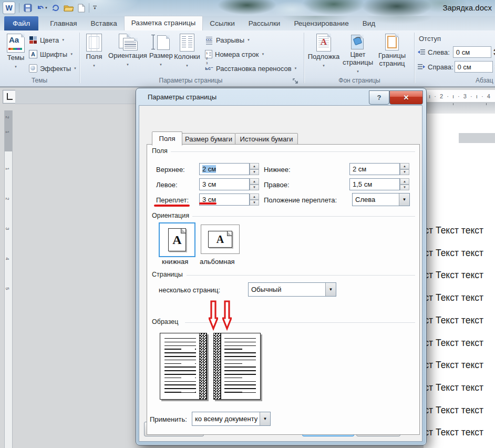 The width and height of the screenshot is (495, 448). What do you see at coordinates (494, 67) in the screenshot?
I see `indent-right-spinner: ▲▼` at bounding box center [494, 67].